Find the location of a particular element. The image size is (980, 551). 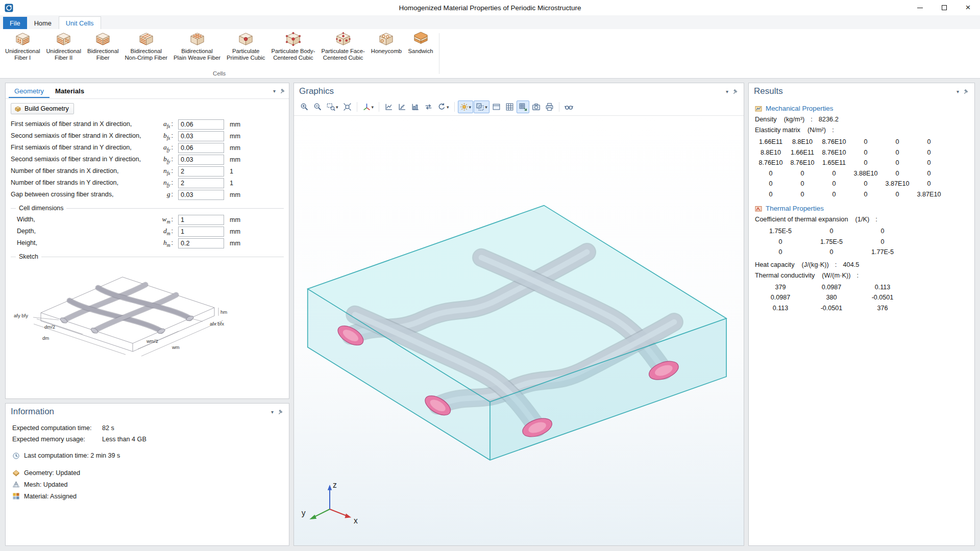

mechanical-properties-section: Mechanical Properties is located at coordinates (862, 108).